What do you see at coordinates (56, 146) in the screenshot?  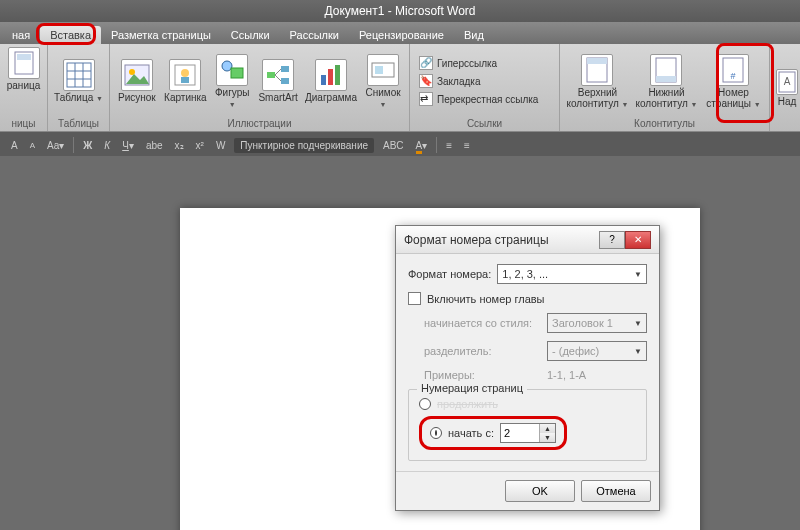 I see `change-case: Aa▾` at bounding box center [56, 146].